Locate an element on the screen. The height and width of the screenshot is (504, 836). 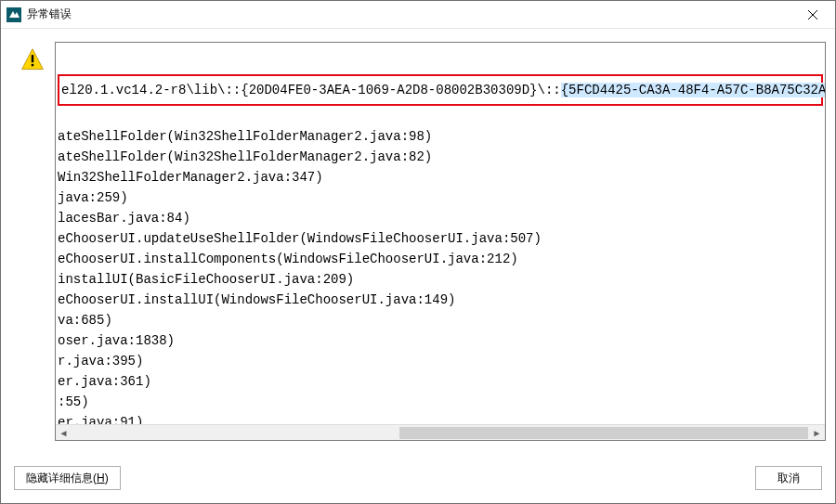
cancel-button: 取消 is located at coordinates (789, 478).